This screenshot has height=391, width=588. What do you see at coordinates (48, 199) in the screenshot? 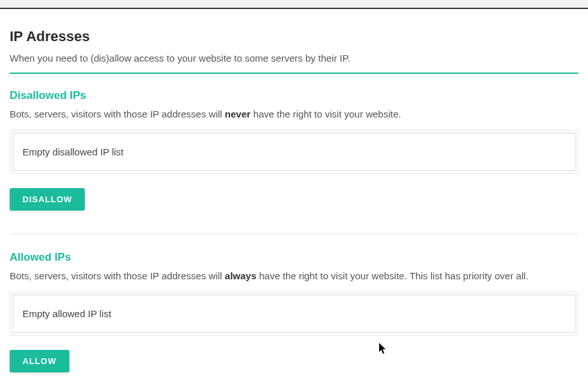
I see `disallow-button: DISALLOW` at bounding box center [48, 199].